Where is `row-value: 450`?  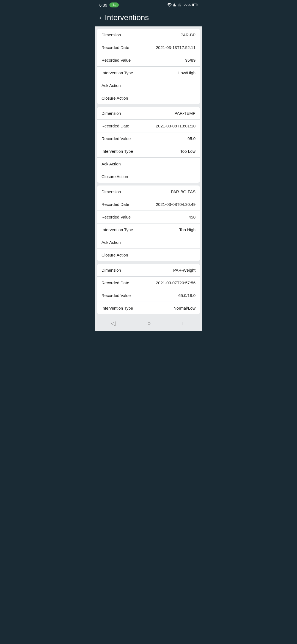
row-value: 450 is located at coordinates (192, 217).